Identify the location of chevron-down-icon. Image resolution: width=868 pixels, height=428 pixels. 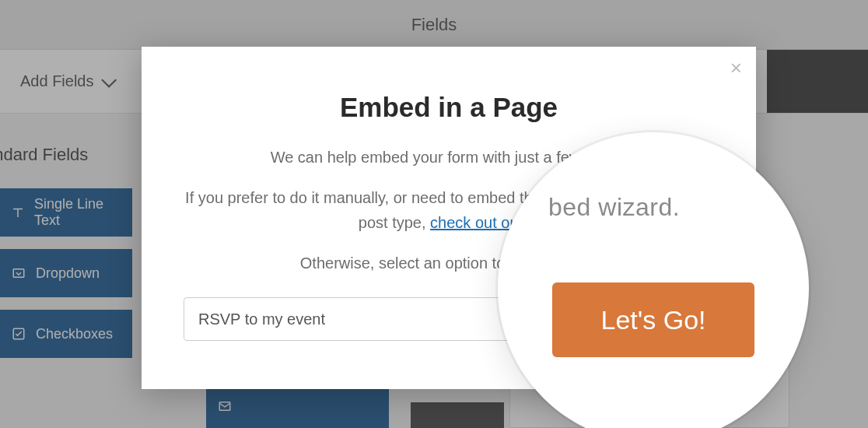
(109, 79).